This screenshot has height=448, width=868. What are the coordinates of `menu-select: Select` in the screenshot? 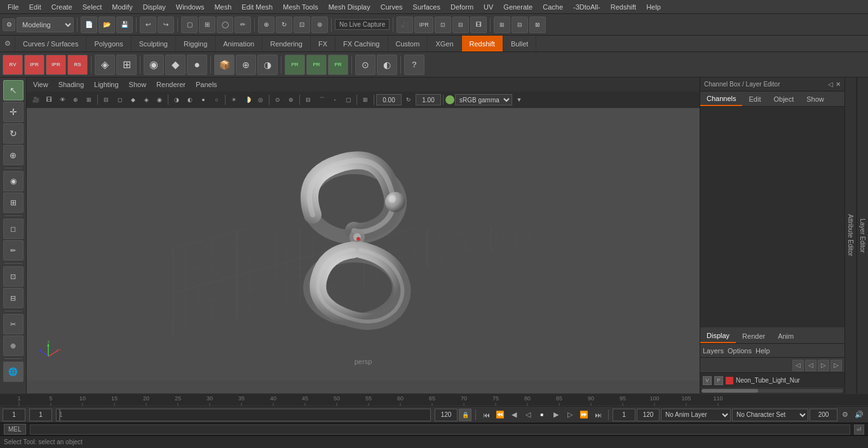 It's located at (93, 7).